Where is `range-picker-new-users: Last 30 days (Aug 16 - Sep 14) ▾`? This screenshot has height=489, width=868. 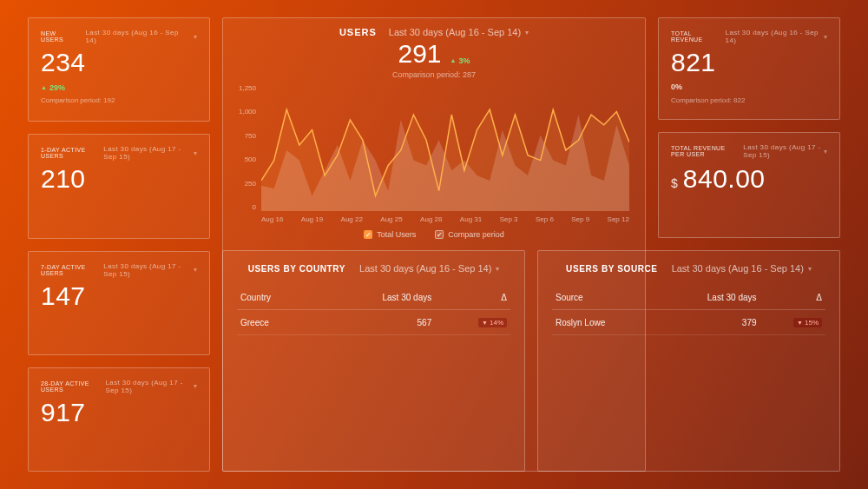
range-picker-new-users: Last 30 days (Aug 16 - Sep 14) ▾ is located at coordinates (141, 36).